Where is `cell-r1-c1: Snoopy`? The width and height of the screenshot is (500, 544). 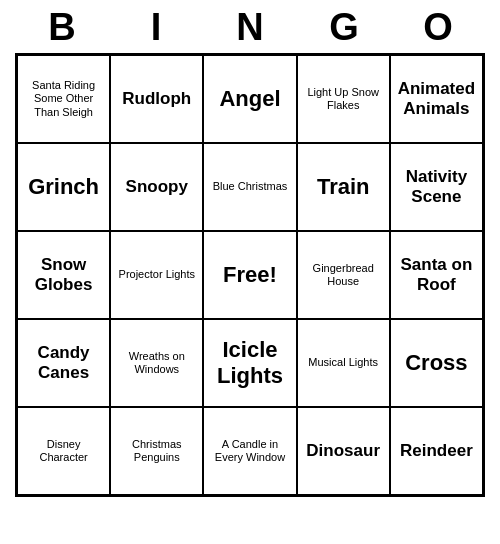
cell-r1-c1: Snoopy is located at coordinates (156, 187).